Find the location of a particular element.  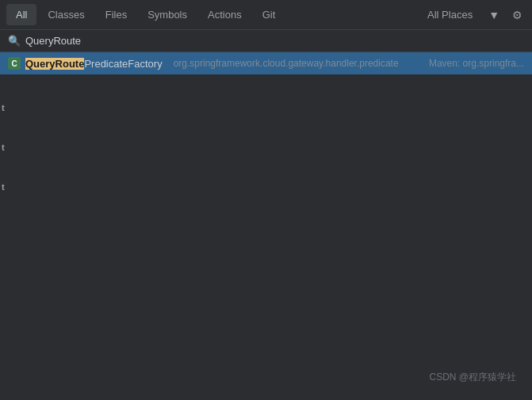

result-name: QueryRoutePredicateFactory is located at coordinates (94, 63).